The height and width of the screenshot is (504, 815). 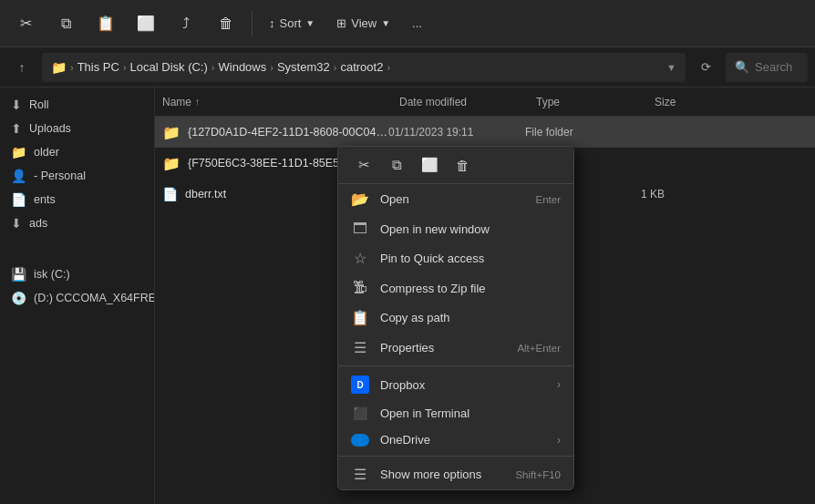 I want to click on sidebar-item-personal: 👤 - Personal, so click(x=77, y=176).